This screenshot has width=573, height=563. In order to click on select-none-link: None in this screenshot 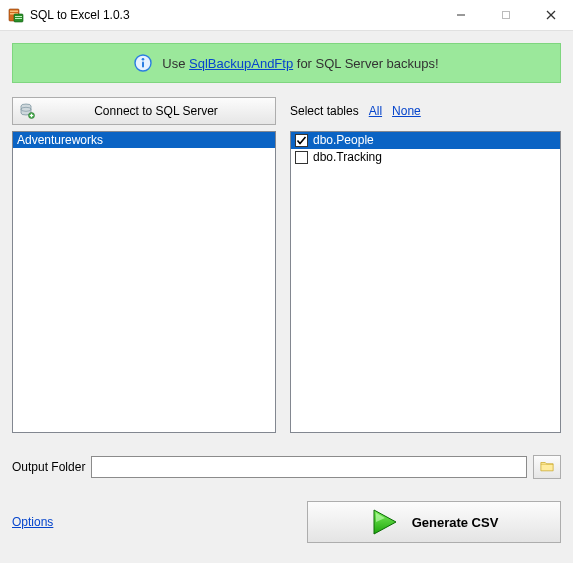, I will do `click(406, 111)`.